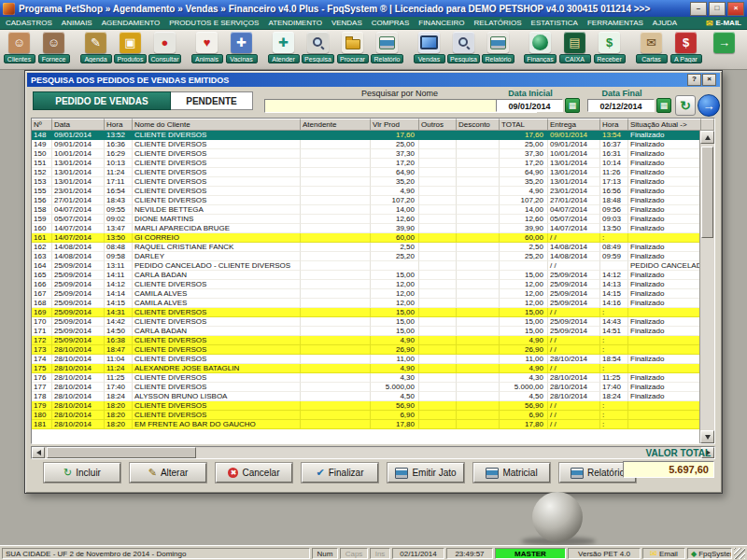  Describe the element at coordinates (254, 472) in the screenshot. I see `cancelar-button: ✖Cancelar` at that location.